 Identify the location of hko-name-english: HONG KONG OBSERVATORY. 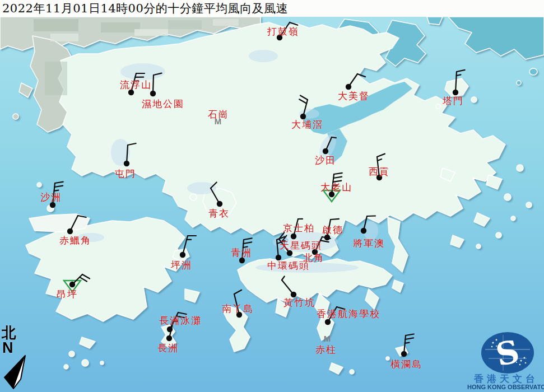
(505, 388).